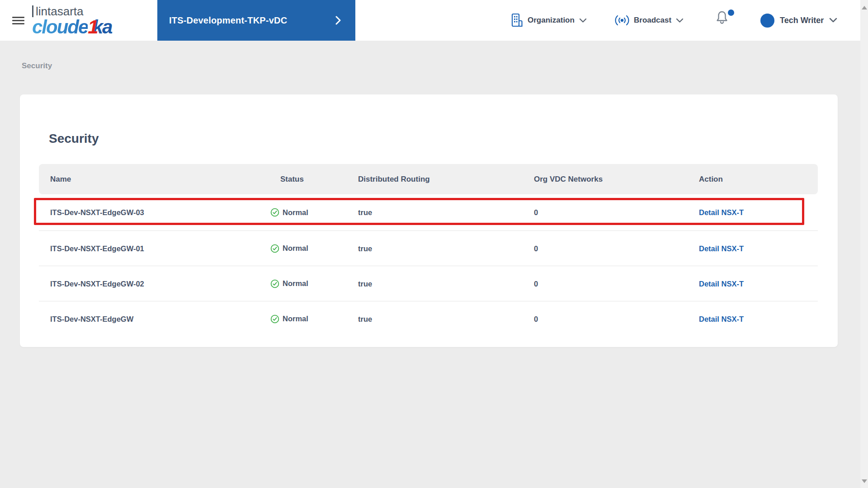 The height and width of the screenshot is (488, 868). Describe the element at coordinates (864, 8) in the screenshot. I see `scroll-up-arrow` at that location.